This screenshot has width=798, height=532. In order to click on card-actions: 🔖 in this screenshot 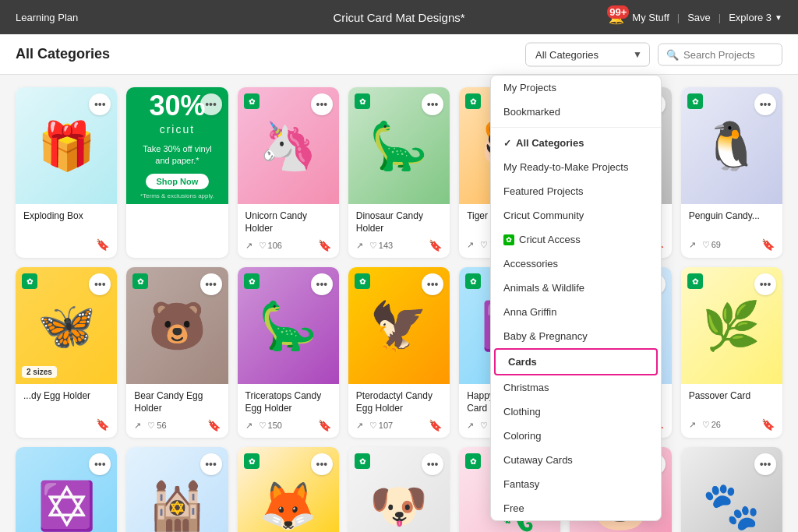, I will do `click(66, 425)`.